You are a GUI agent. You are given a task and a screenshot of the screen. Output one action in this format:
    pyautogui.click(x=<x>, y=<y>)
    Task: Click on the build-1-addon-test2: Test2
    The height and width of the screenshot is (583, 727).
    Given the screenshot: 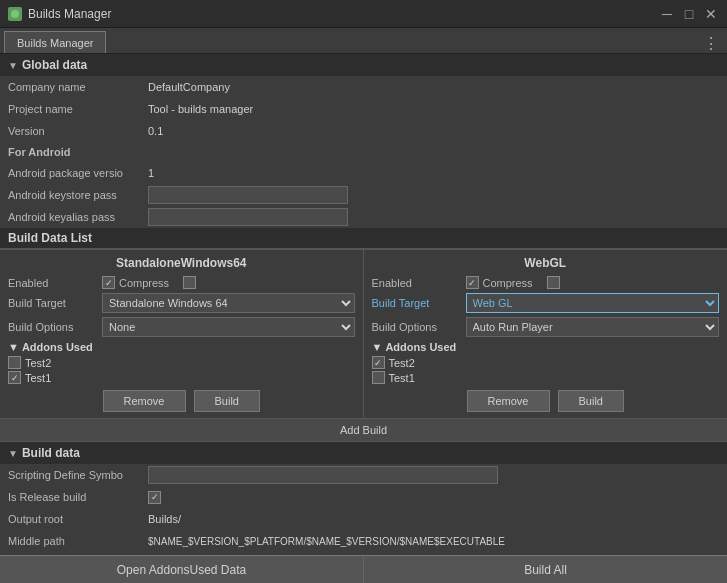 What is the action you would take?
    pyautogui.click(x=182, y=362)
    